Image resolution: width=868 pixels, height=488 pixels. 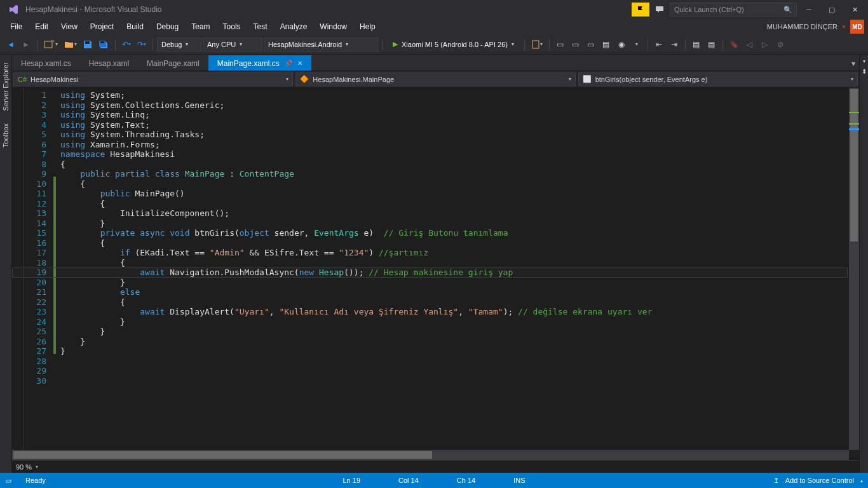 What do you see at coordinates (788, 10) in the screenshot?
I see `search-icon: 🔍` at bounding box center [788, 10].